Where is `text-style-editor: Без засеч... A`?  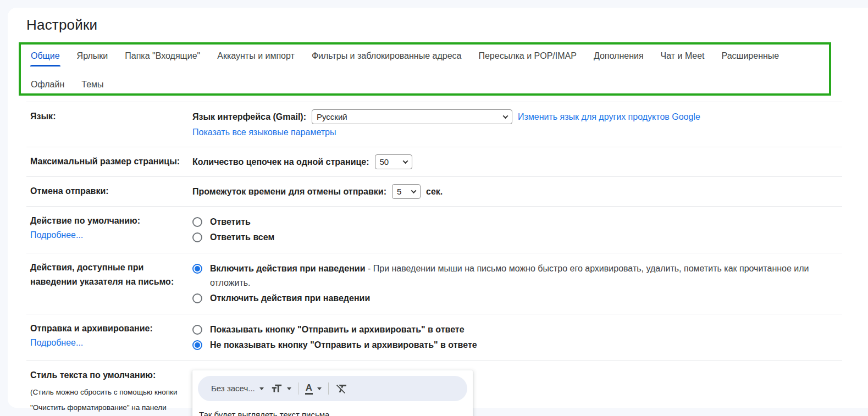
text-style-editor: Без засеч... A is located at coordinates (333, 393).